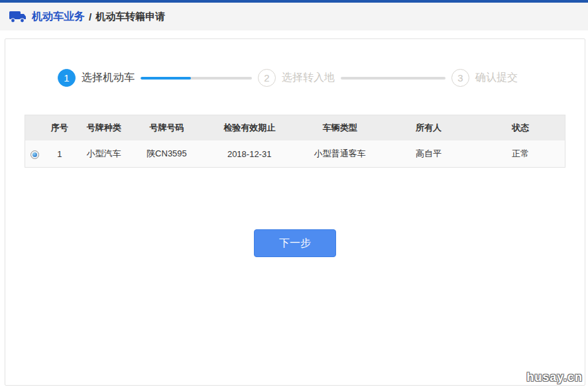 The width and height of the screenshot is (588, 389). What do you see at coordinates (34, 155) in the screenshot?
I see `radio-selected-dot` at bounding box center [34, 155].